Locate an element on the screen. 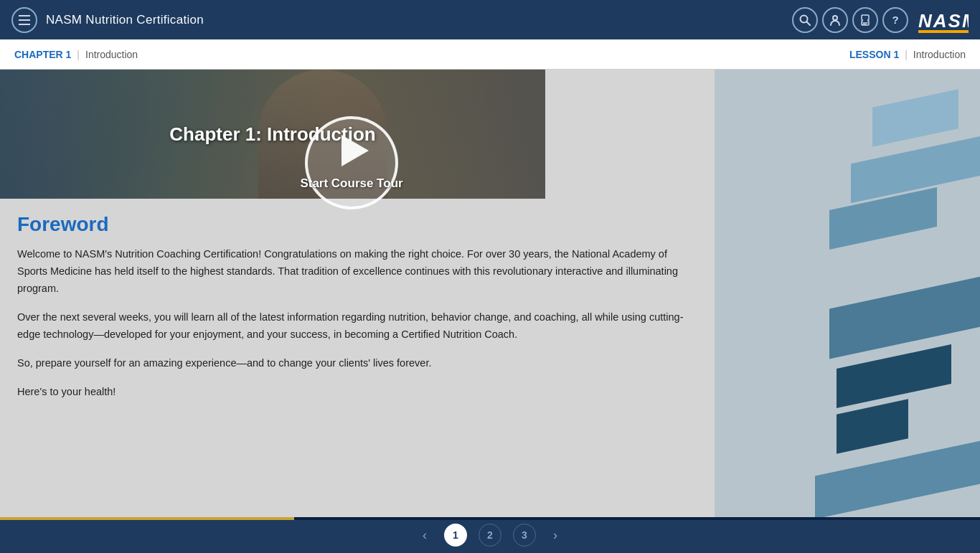  breadcrumb-bar: CHAPTER 1 | Introduction LESSON 1 | Intr… is located at coordinates (490, 55).